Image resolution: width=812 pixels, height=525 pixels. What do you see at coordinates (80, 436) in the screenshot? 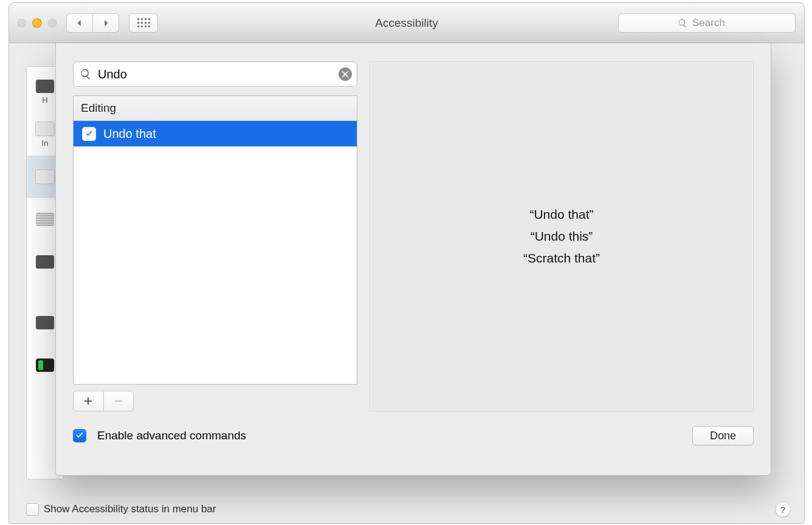
I see `enable-advanced-checkbox` at bounding box center [80, 436].